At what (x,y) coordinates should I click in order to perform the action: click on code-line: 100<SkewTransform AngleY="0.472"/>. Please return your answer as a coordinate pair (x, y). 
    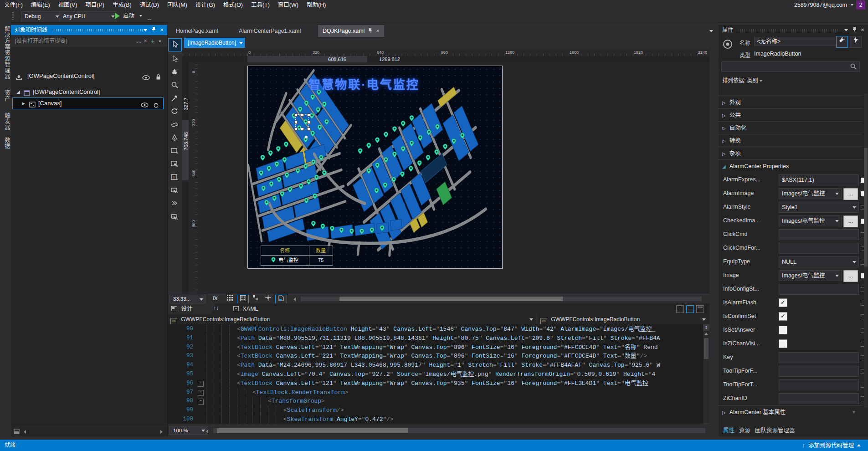
    Looking at the image, I should click on (438, 419).